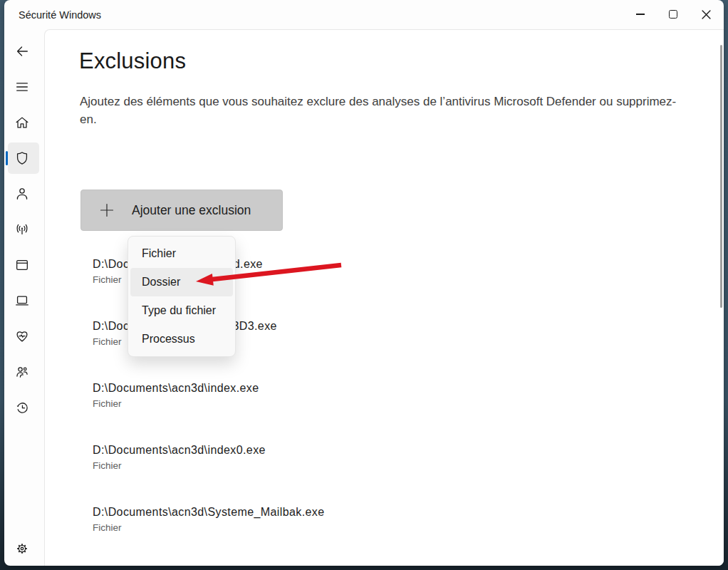  What do you see at coordinates (22, 408) in the screenshot?
I see `history-clock-icon` at bounding box center [22, 408].